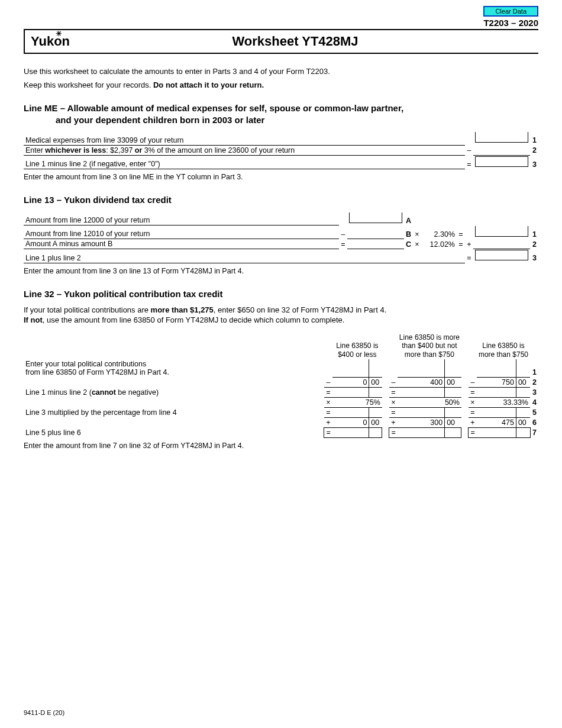  I want to click on l32-l7-op2: =, so click(393, 432).